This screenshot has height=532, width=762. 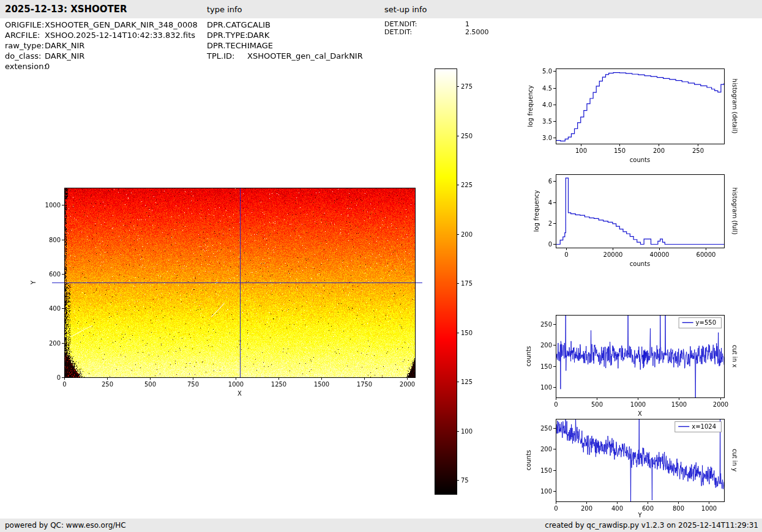 I want to click on tplid-value: XSHOOTER_gen_cal_DarkNIR, so click(x=305, y=56).